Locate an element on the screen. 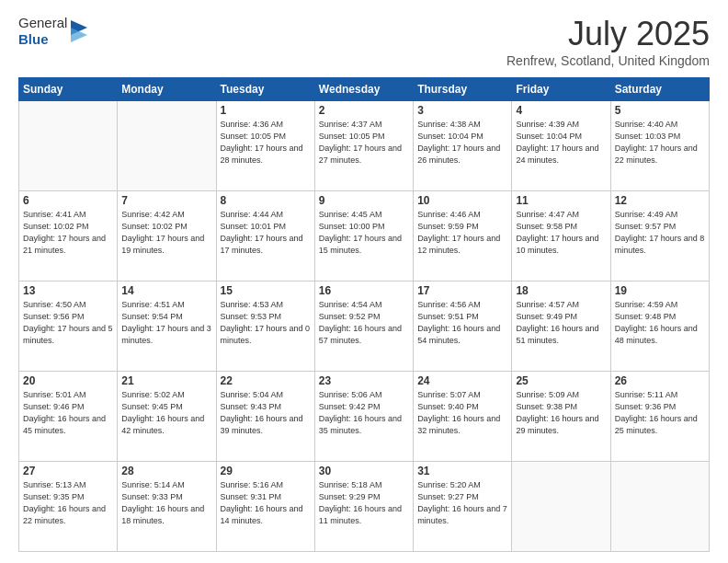  day-info: Sunrise: 4:50 AMSunset: 9:56 PMDaylight:… is located at coordinates (68, 323).